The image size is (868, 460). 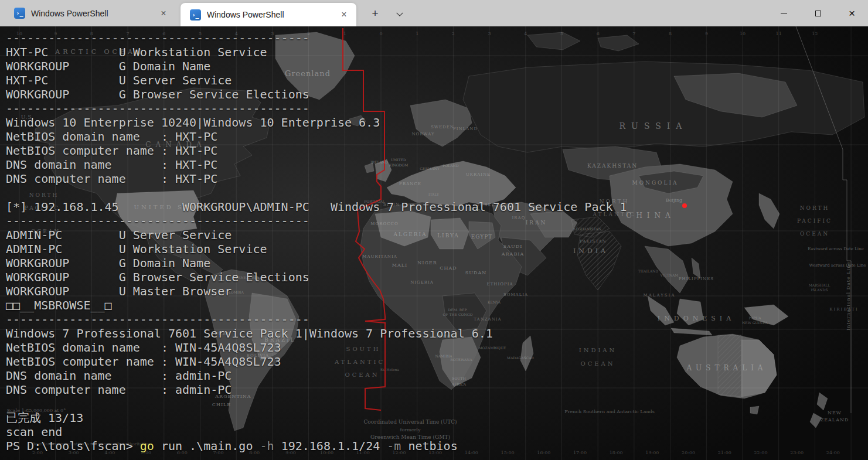 I want to click on terminal-line: □□__MSBROWSE__□, so click(x=316, y=305).